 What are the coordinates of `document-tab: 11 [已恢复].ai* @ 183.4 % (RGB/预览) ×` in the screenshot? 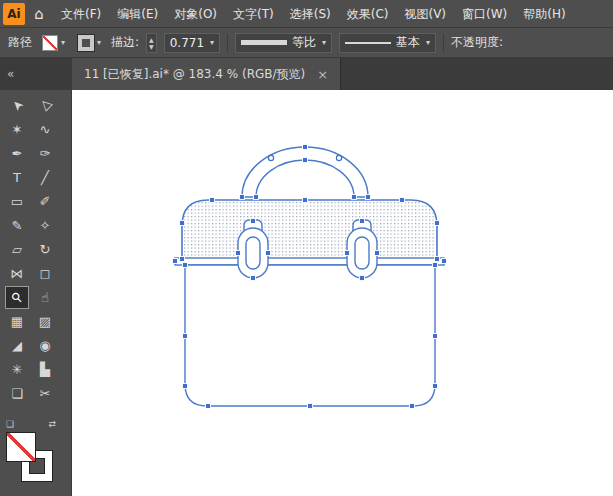 It's located at (206, 74).